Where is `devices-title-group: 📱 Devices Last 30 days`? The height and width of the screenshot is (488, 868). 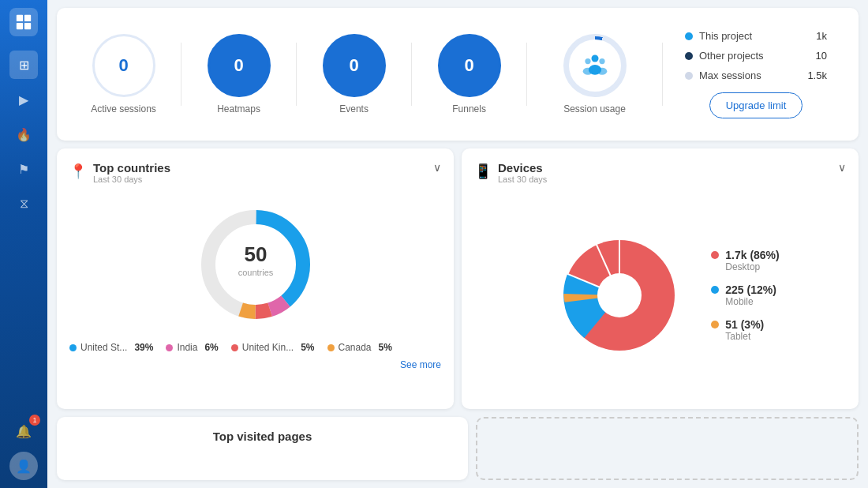 devices-title-group: 📱 Devices Last 30 days is located at coordinates (511, 172).